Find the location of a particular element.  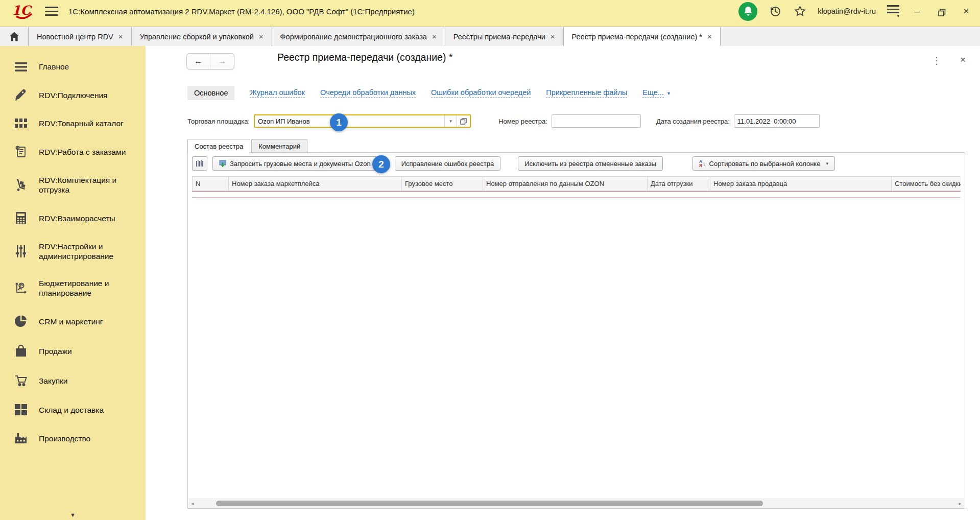

col-cost: Стоимость без скидки is located at coordinates (926, 184).